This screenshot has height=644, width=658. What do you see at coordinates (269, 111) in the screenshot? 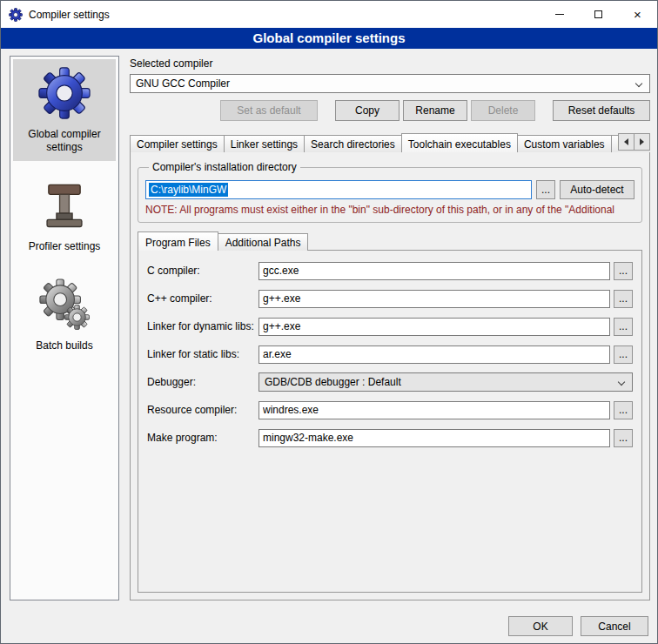
I see `set-as-default-button: Set as default` at bounding box center [269, 111].